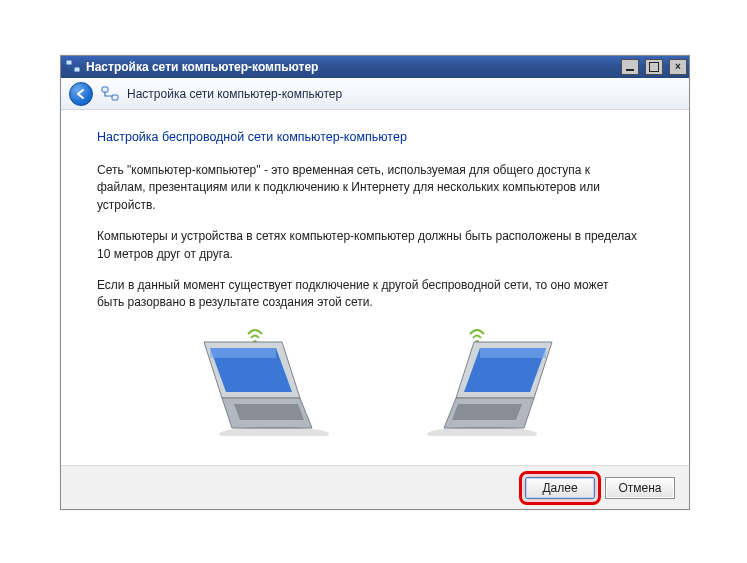 The width and height of the screenshot is (747, 563). What do you see at coordinates (375, 487) in the screenshot?
I see `button-bar: Далее Отмена` at bounding box center [375, 487].